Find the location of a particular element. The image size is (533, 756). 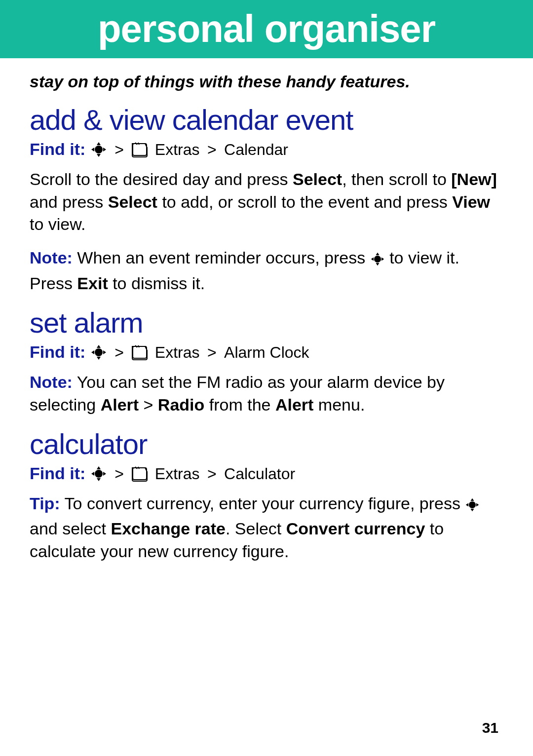

txt: and press is located at coordinates (69, 202).